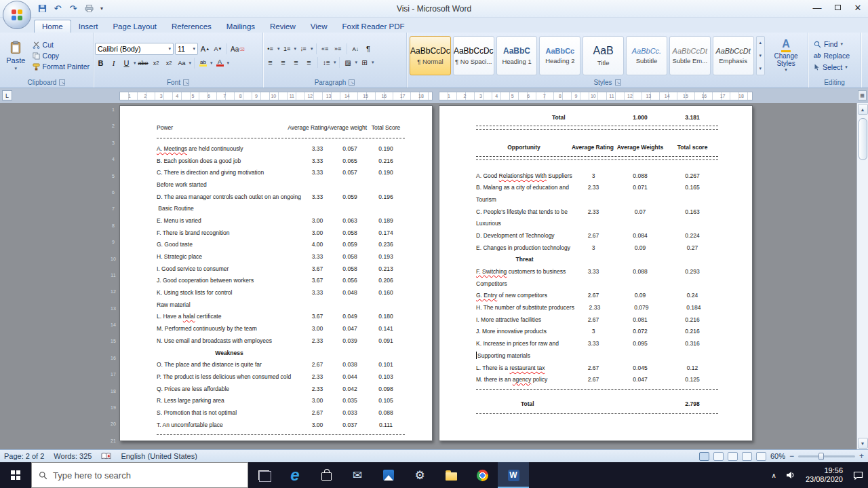  I want to click on style-emphasis: AaBbCcDt Emphasis, so click(734, 56).